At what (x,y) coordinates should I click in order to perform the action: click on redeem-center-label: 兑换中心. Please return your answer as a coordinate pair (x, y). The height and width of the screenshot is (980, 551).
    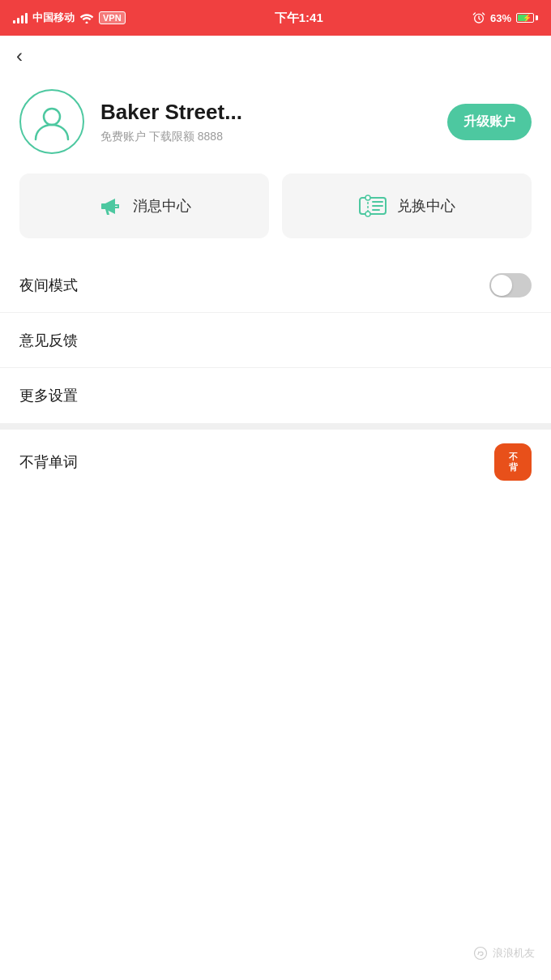
    Looking at the image, I should click on (426, 206).